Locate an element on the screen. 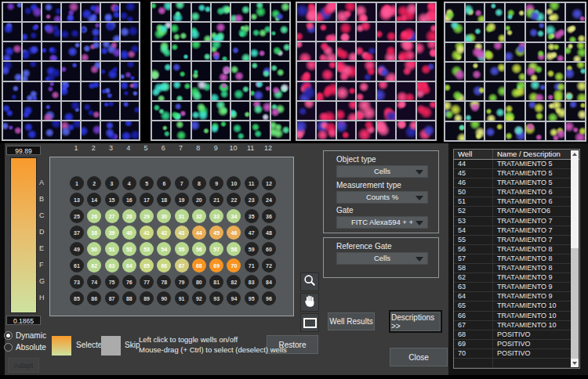 Image resolution: width=588 pixels, height=379 pixels. table-row: 46TRATAMIENTO 5 is located at coordinates (513, 183).